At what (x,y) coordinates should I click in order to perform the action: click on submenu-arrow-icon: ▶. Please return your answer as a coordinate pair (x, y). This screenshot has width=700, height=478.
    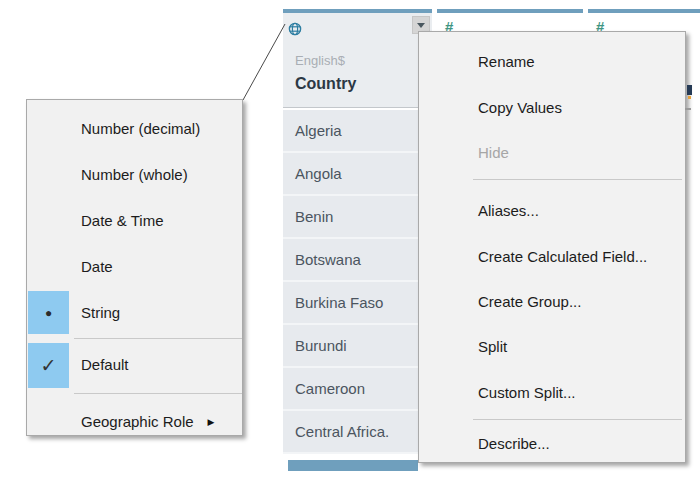
    Looking at the image, I should click on (212, 422).